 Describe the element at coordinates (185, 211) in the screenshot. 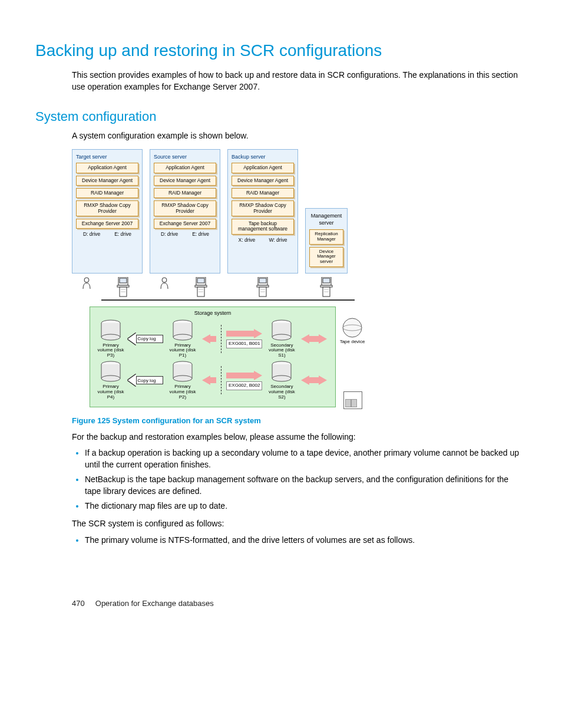

I see `source-server-block: Source server Application Agent Device M…` at that location.